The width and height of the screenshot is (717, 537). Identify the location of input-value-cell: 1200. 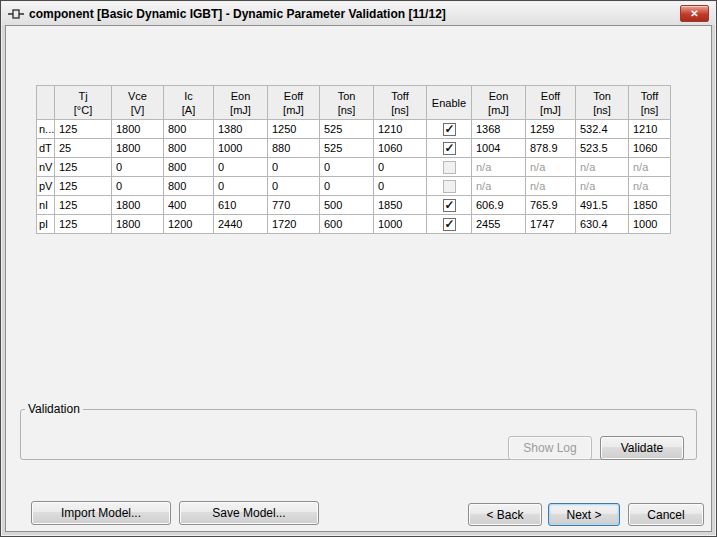
(189, 224).